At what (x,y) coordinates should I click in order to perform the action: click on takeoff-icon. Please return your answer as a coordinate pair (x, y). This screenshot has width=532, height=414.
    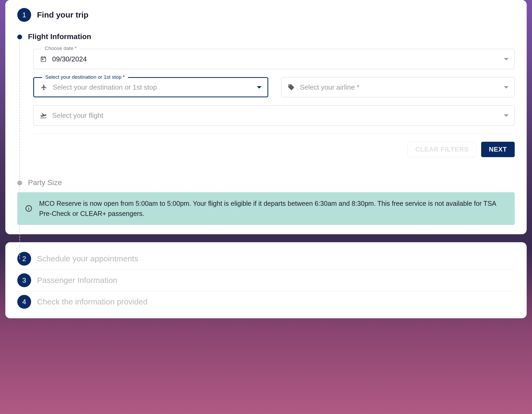
    Looking at the image, I should click on (43, 115).